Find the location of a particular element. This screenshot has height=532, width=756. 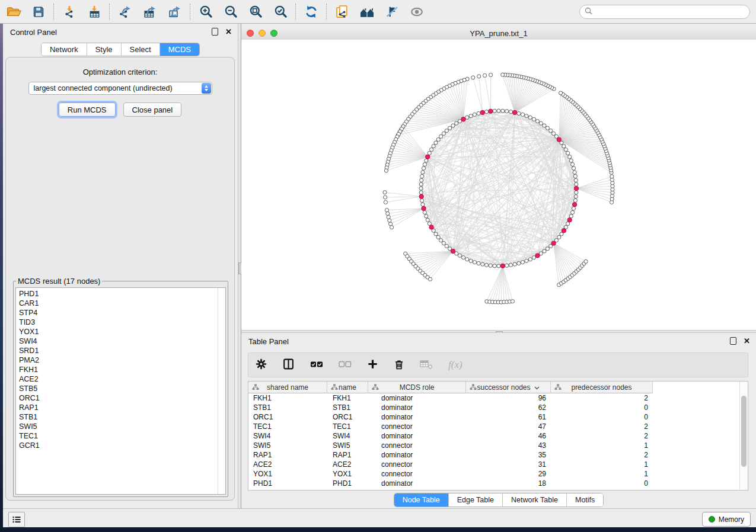

table-tab-group: Node TableEdge TableNetwork TableMotifs is located at coordinates (499, 500).